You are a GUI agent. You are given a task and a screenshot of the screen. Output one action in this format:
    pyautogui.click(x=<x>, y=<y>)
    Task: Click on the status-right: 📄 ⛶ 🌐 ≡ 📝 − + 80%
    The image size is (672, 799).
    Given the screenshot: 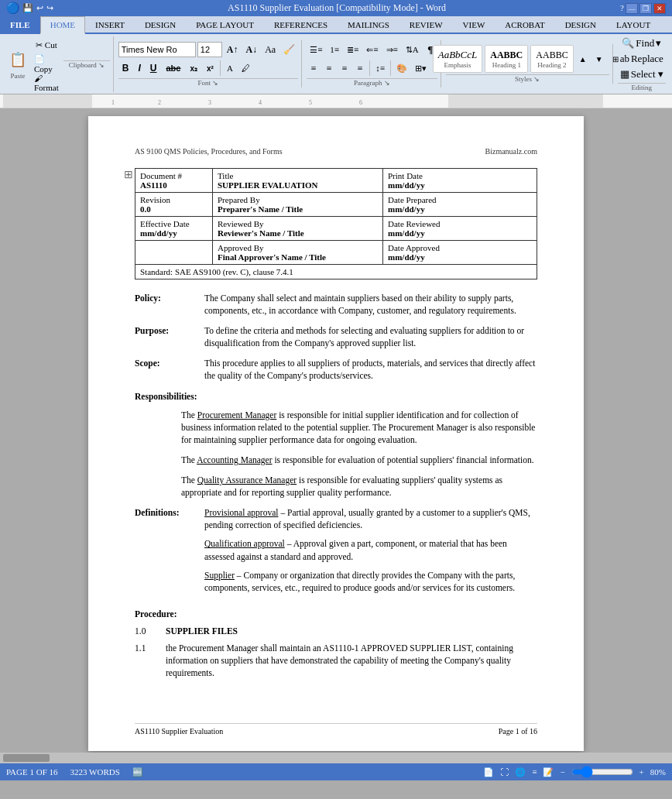 What is the action you would take?
    pyautogui.click(x=574, y=773)
    